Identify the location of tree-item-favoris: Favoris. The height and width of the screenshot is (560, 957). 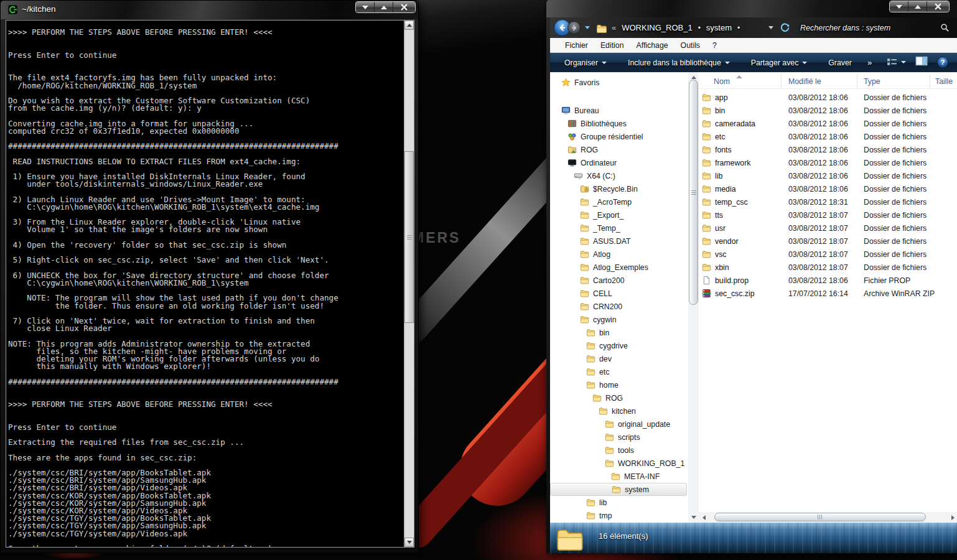
(619, 82).